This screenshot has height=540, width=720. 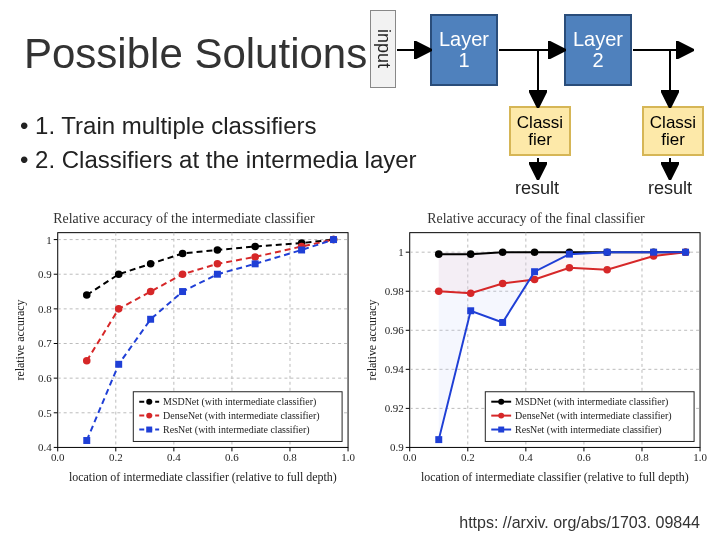 I want to click on bullets: • 1. Train multiple classifiers • 2. Cla…, so click(x=218, y=144).